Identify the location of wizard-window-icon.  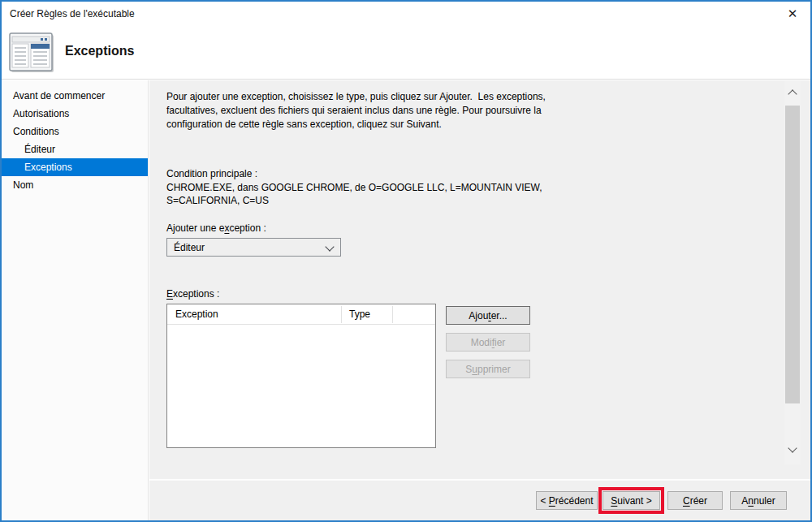
(32, 54).